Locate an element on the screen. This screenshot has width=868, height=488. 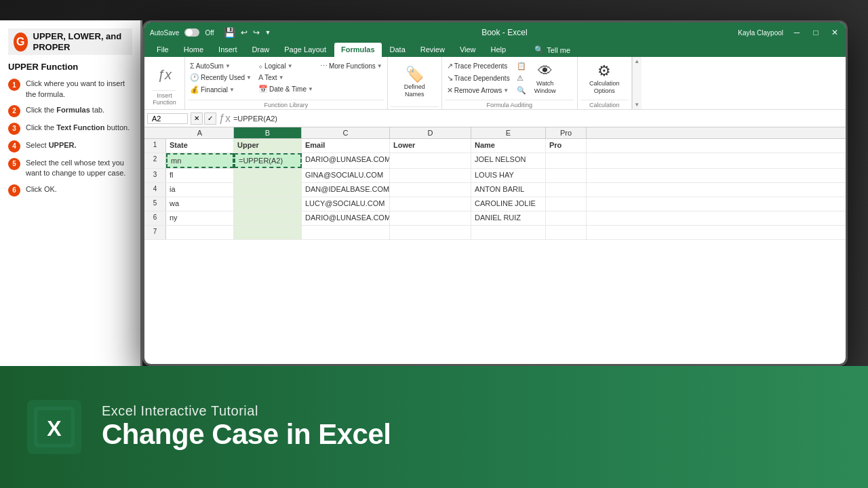
text-dropdown: ▼ is located at coordinates (281, 77).